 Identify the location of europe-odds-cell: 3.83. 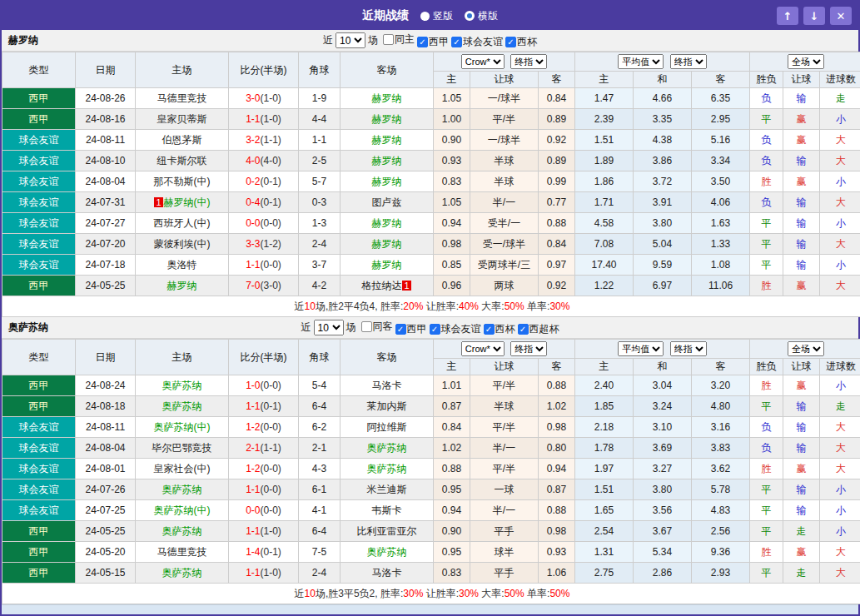
(721, 448).